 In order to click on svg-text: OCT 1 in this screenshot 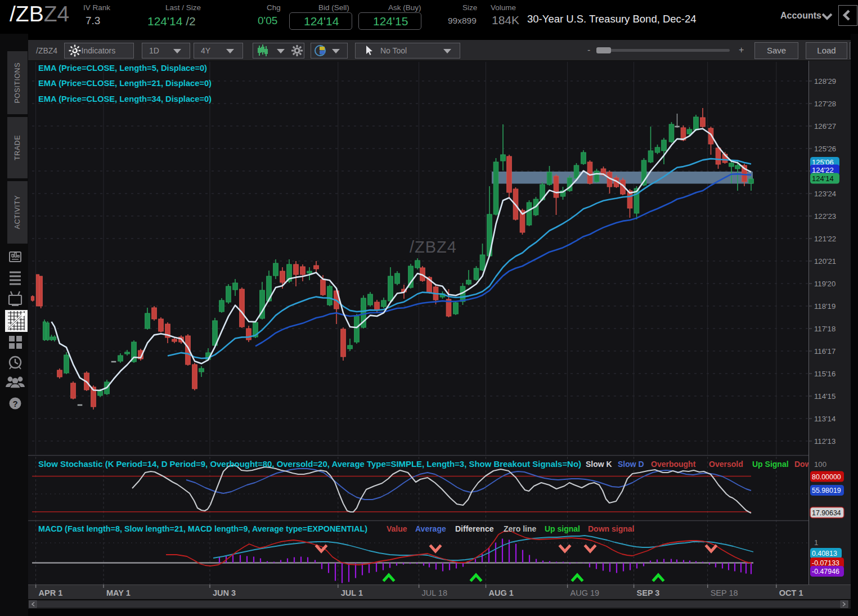, I will do `click(791, 593)`.